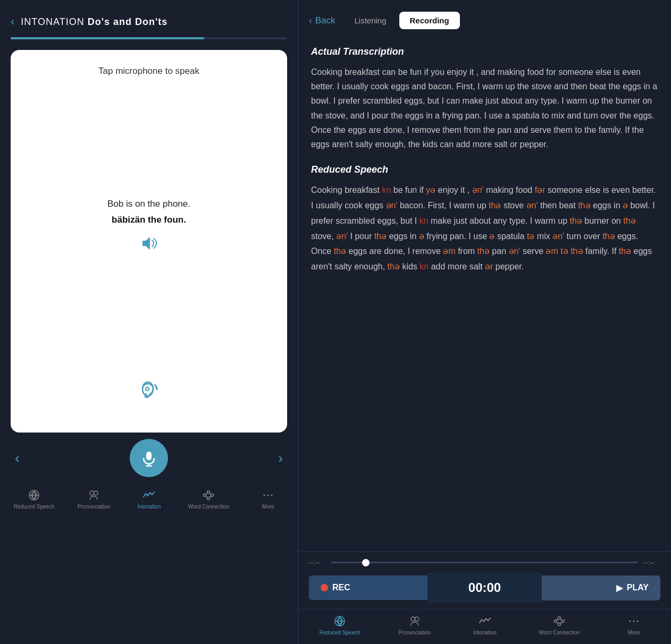  Describe the element at coordinates (558, 205) in the screenshot. I see `reduced-speech-segment: then beat` at that location.